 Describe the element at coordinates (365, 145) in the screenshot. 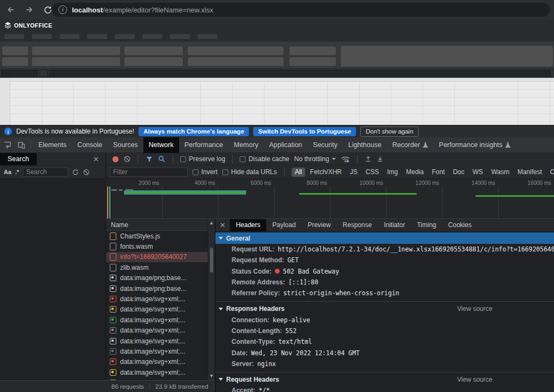

I see `tab-lighthouse: Lighthouse` at that location.